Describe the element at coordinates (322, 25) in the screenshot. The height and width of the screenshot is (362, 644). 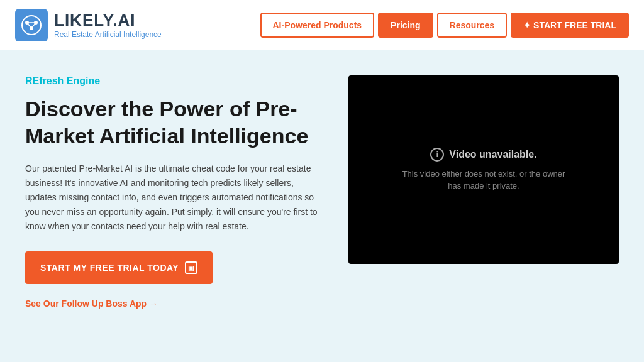
I see `site-header: LIKELY.AI Real Estate Artificial Intelli…` at that location.